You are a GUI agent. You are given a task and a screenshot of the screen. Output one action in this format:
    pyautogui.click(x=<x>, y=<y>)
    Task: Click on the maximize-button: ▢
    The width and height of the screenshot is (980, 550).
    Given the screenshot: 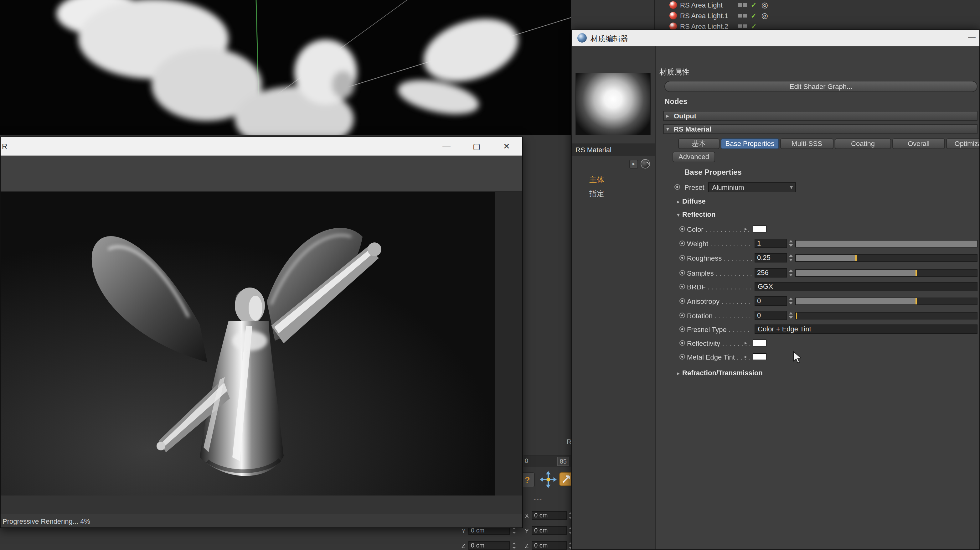 What is the action you would take?
    pyautogui.click(x=476, y=147)
    